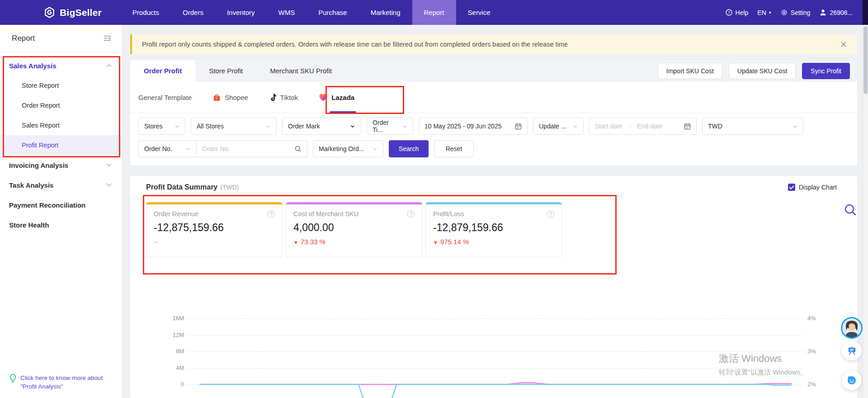 This screenshot has width=868, height=398. I want to click on platform-tab-lazada: Lazada, so click(336, 97).